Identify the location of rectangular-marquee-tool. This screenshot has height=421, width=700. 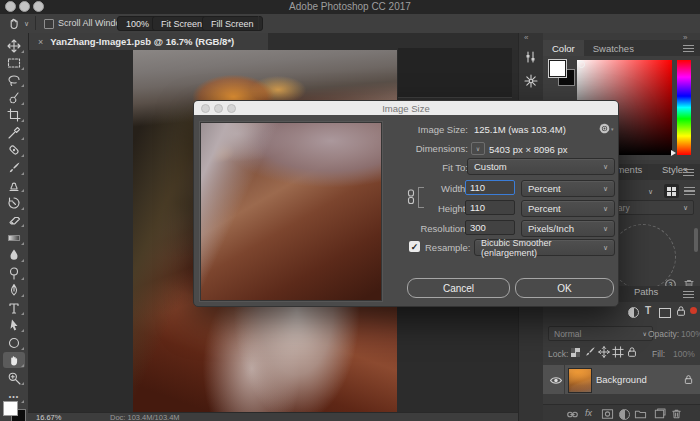
(14, 63).